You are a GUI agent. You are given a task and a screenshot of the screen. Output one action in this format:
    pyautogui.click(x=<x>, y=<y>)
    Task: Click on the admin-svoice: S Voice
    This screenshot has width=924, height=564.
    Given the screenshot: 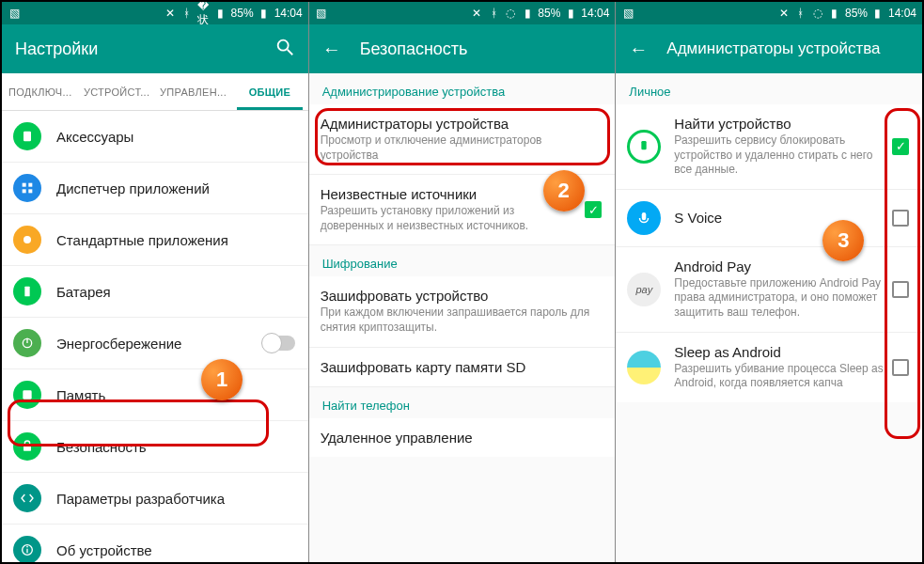 What is the action you would take?
    pyautogui.click(x=769, y=218)
    